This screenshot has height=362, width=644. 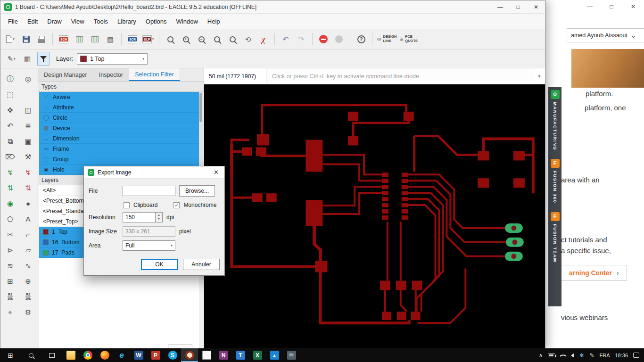 I want to click on stop-button, so click(x=323, y=39).